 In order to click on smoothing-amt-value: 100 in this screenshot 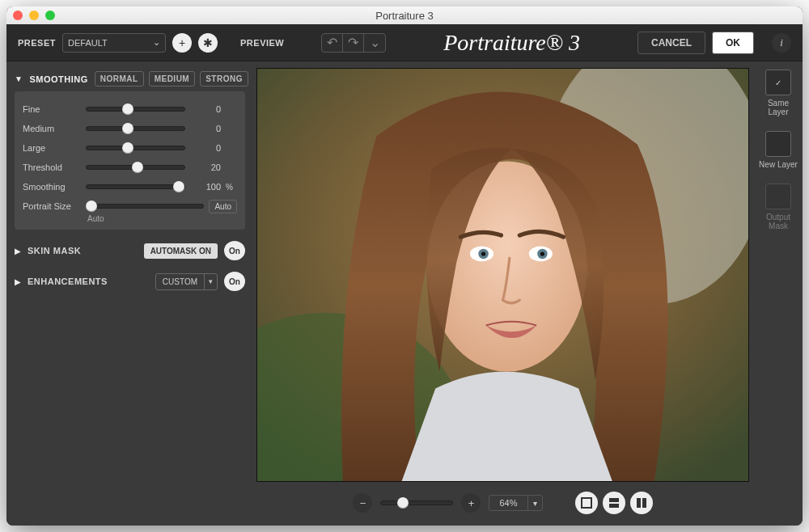, I will do `click(205, 187)`.